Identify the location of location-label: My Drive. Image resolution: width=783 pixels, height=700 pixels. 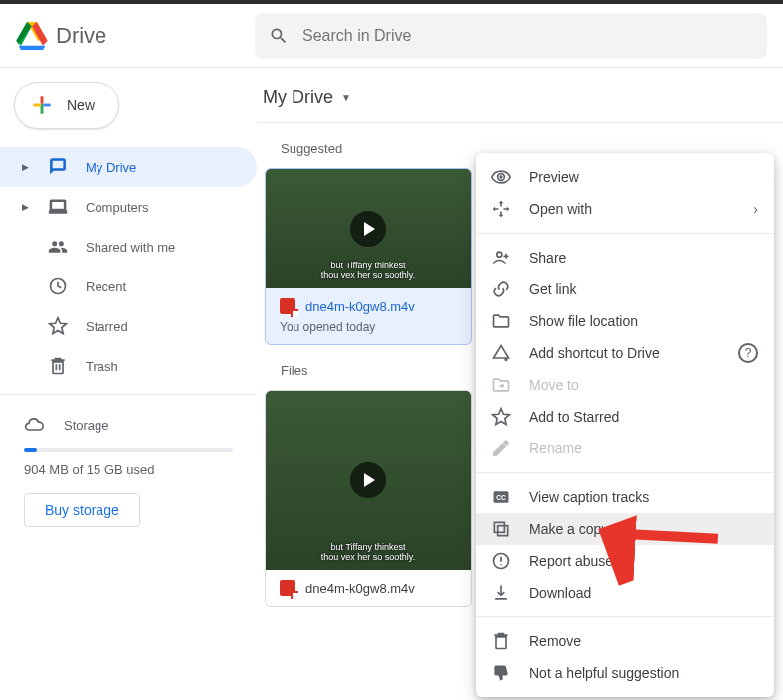
(298, 97).